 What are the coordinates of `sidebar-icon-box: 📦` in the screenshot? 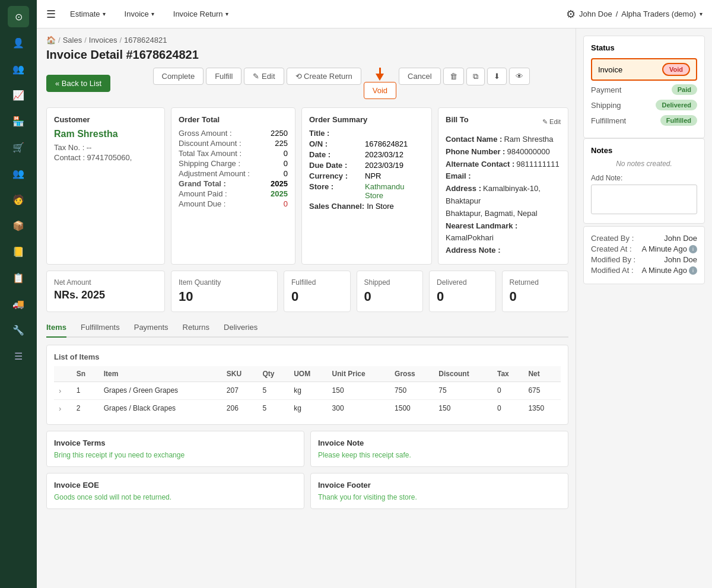 It's located at (18, 225).